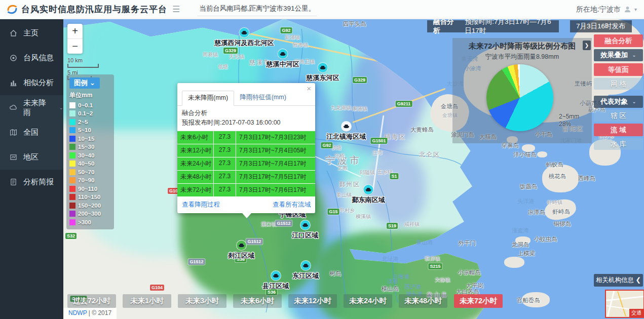  Describe the element at coordinates (283, 59) in the screenshot. I see `basin-marker: 慈溪中河区` at that location.